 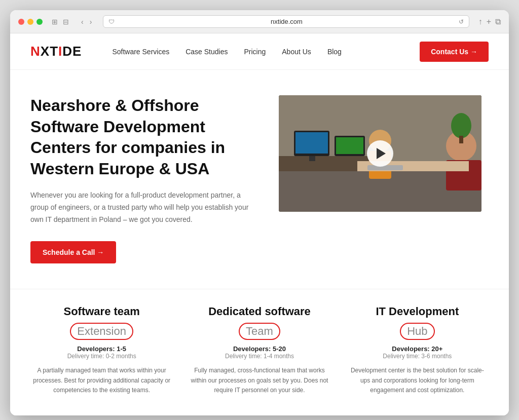 I want to click on site-nav: NXTIDE Software Services Case Studies Pr…, so click(x=260, y=52).